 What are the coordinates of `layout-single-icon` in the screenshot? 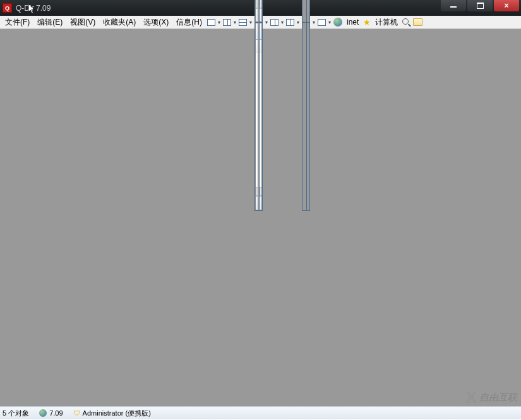 It's located at (211, 23).